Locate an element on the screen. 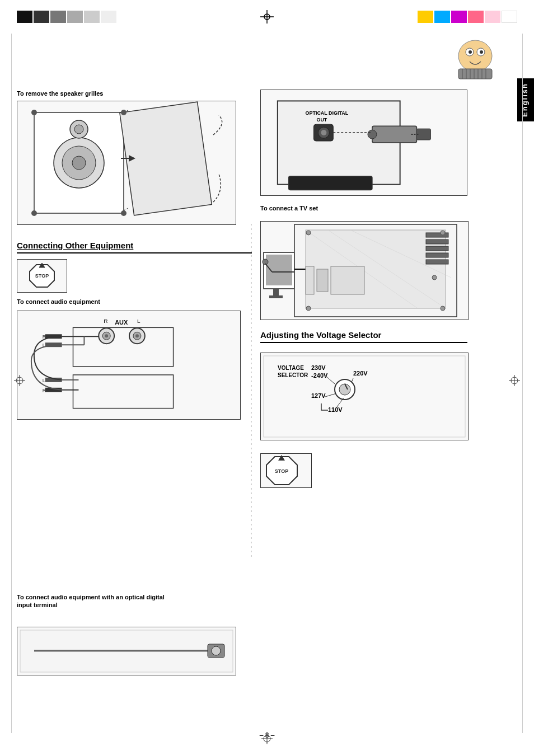 The image size is (534, 756). crosshair-top is located at coordinates (267, 17).